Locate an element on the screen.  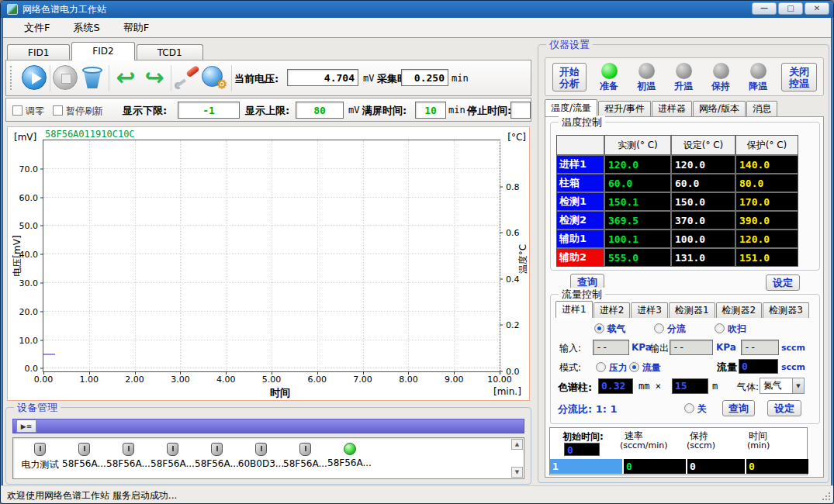
device-item-3: 58F56A... is located at coordinates (129, 455).